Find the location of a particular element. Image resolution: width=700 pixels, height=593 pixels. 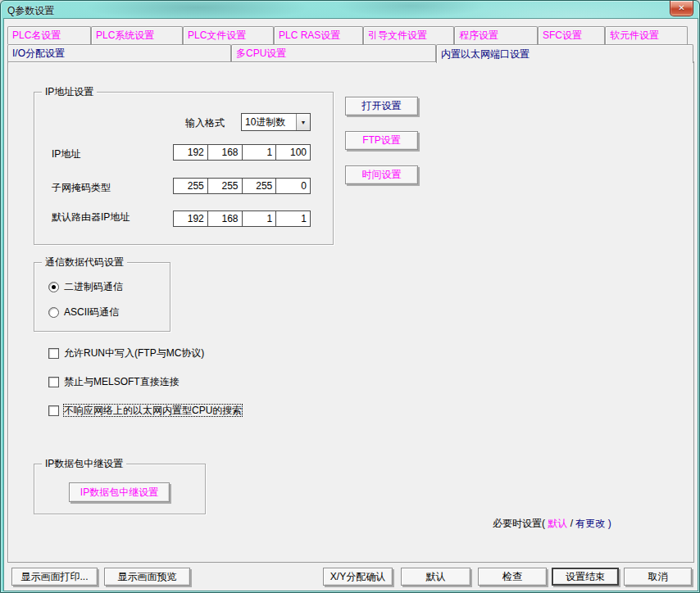

ip-address-input: 192 168 1 100 is located at coordinates (242, 152).